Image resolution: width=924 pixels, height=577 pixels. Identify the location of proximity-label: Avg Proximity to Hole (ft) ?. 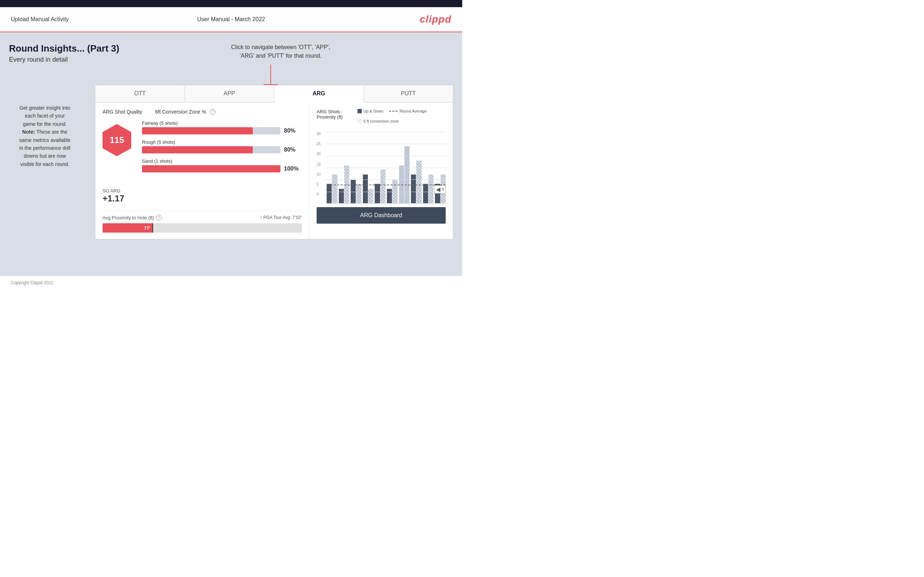
(132, 218).